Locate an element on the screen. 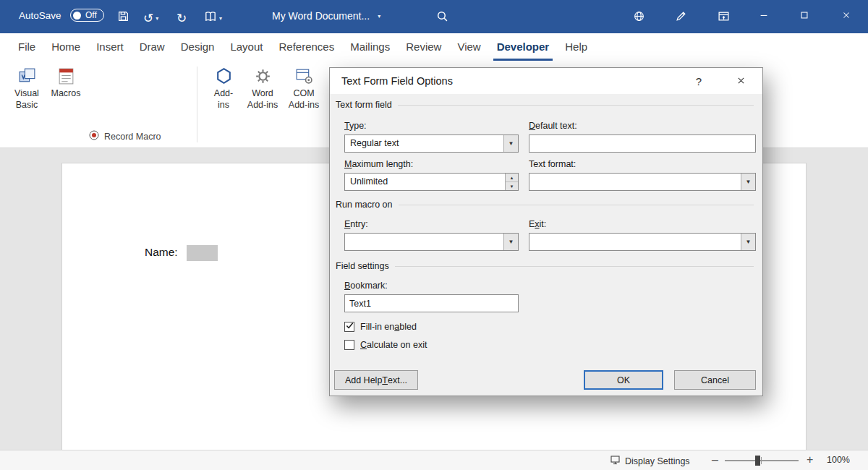 The image size is (868, 470). spinner-buttons: ▲ ▼ is located at coordinates (511, 182).